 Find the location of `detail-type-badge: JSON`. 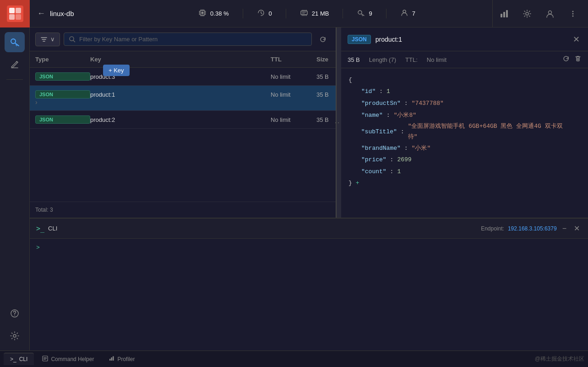

detail-type-badge: JSON is located at coordinates (359, 39).